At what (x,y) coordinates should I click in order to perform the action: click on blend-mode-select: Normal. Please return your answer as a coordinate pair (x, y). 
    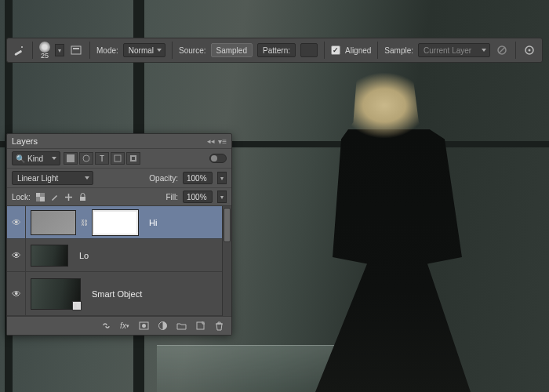
    Looking at the image, I should click on (144, 50).